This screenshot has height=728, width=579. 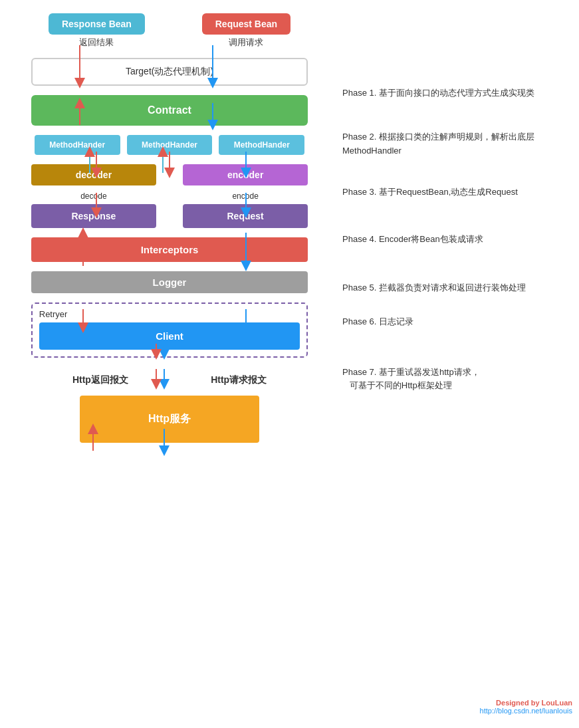 I want to click on enc-dec-labels: decode encode, so click(x=170, y=196).